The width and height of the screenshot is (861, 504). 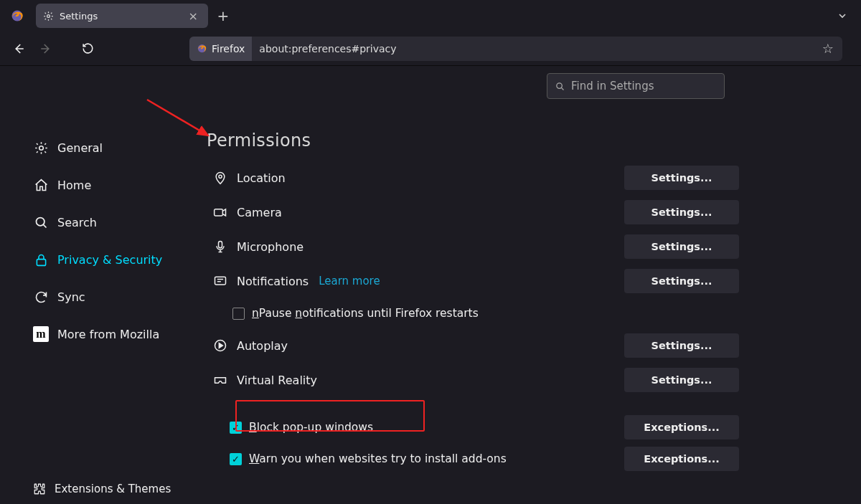 What do you see at coordinates (532, 49) in the screenshot?
I see `url-text: about:preferences#privacy` at bounding box center [532, 49].